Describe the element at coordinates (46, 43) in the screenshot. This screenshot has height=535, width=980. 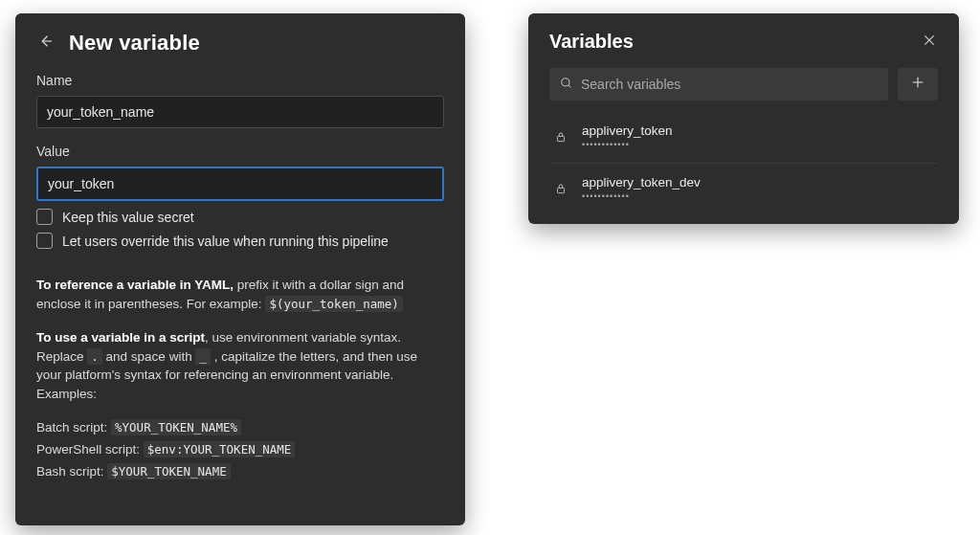
I see `arrow-left-icon` at that location.